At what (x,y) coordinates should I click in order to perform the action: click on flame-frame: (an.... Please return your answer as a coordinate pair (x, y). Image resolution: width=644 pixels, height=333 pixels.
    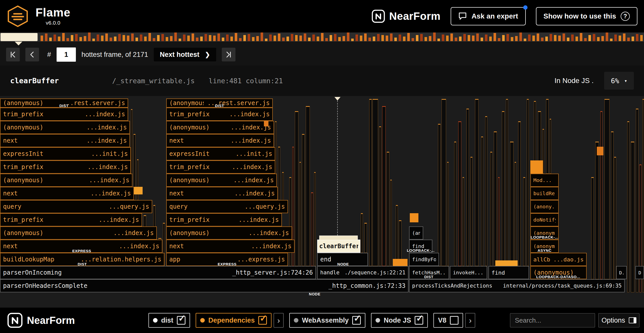
    Looking at the image, I should click on (416, 233).